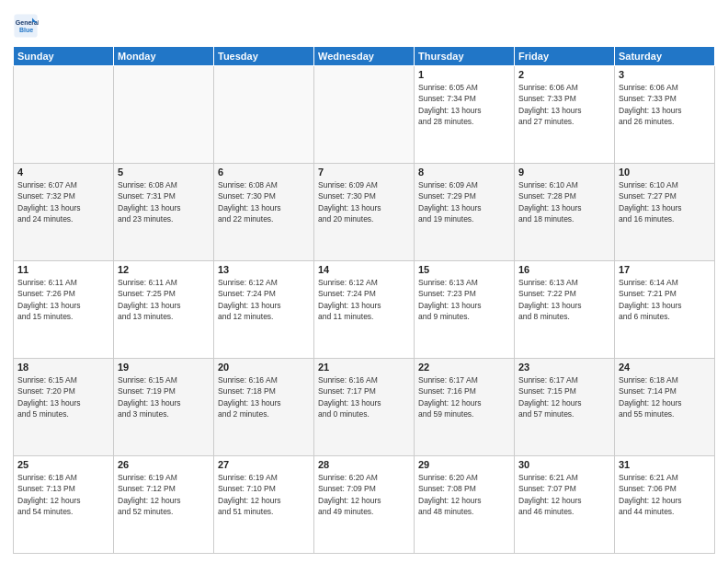  I want to click on day-info: Sunrise: 6:17 AM Sunset: 7:15 PM Dayligh…, so click(564, 397).